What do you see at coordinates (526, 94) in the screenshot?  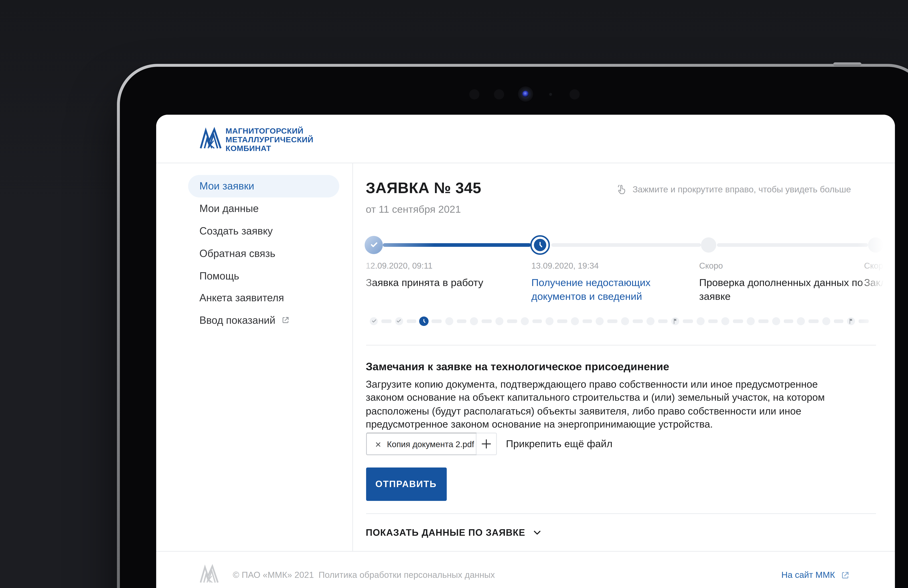 I see `camera-lens-icon` at bounding box center [526, 94].